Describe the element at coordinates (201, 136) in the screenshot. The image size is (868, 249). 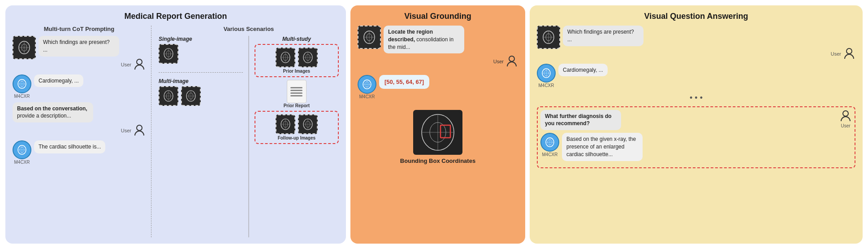
I see `scenario-left-col: Single-image` at that location.